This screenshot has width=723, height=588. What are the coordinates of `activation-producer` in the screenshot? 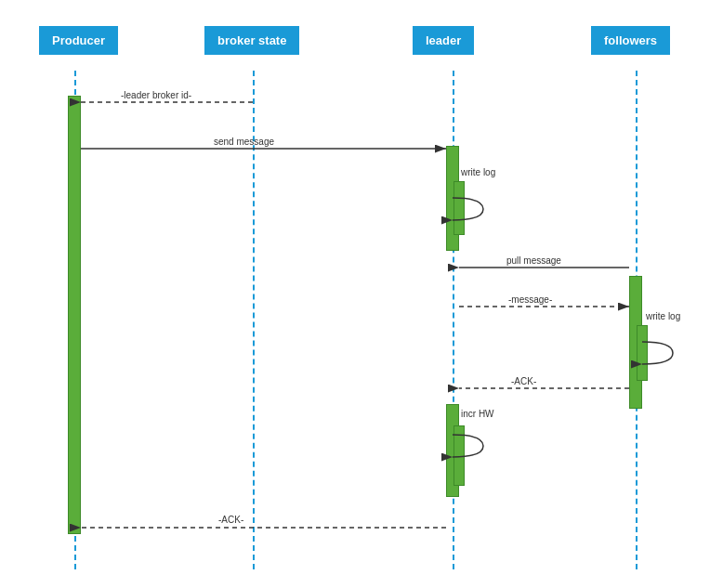 It's located at (74, 315).